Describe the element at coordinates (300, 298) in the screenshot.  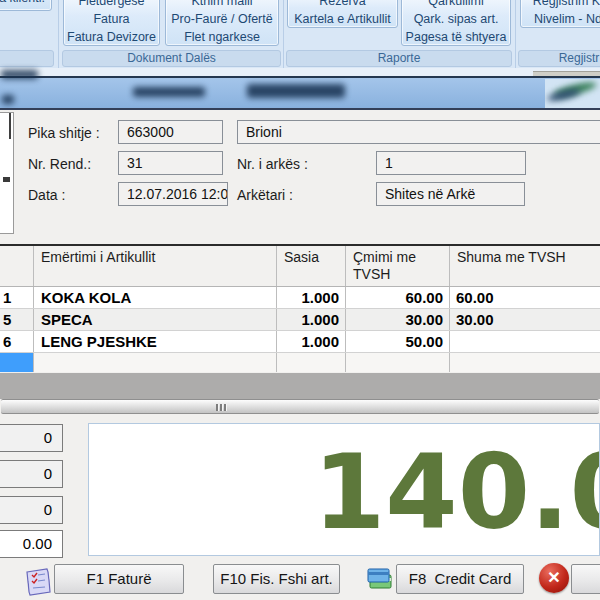
I see `table-row: 1 KOKA KOLA 1.000 60.00 60.00` at that location.